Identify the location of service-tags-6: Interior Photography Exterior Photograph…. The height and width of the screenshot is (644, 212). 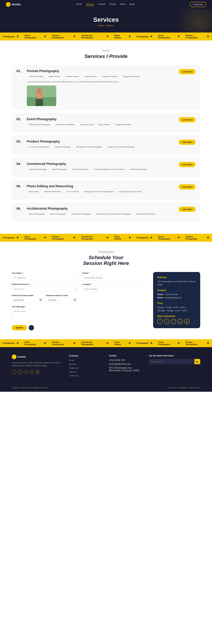
(111, 214).